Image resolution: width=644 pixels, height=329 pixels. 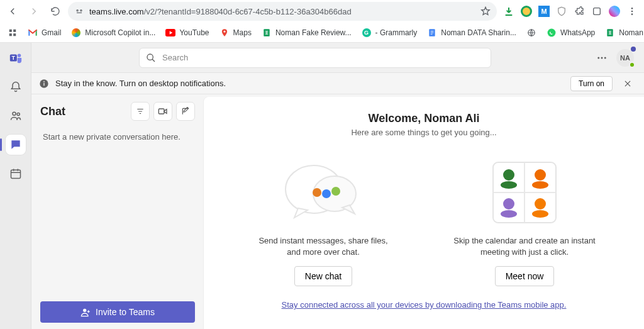 What do you see at coordinates (628, 84) in the screenshot?
I see `close-banner-icon` at bounding box center [628, 84].